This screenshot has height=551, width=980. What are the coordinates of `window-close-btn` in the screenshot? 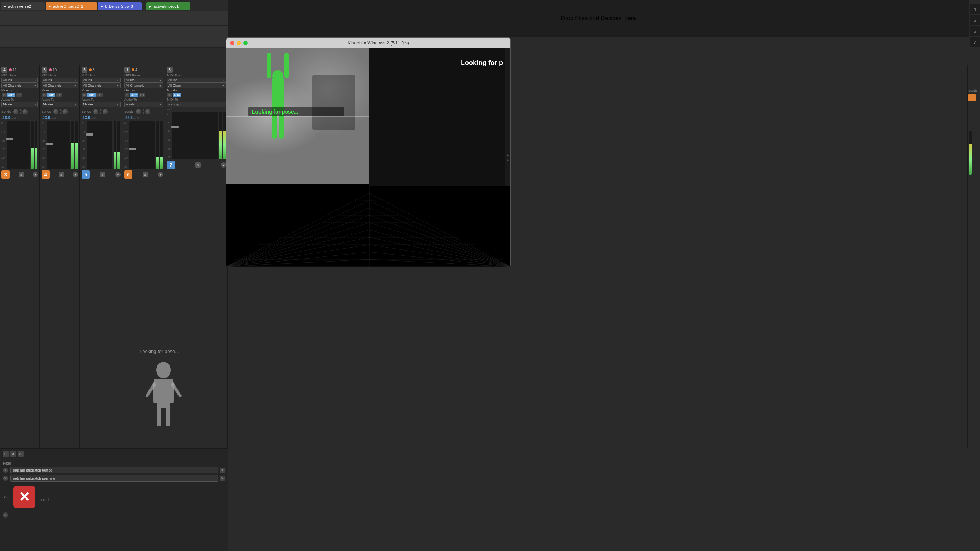 It's located at (232, 43).